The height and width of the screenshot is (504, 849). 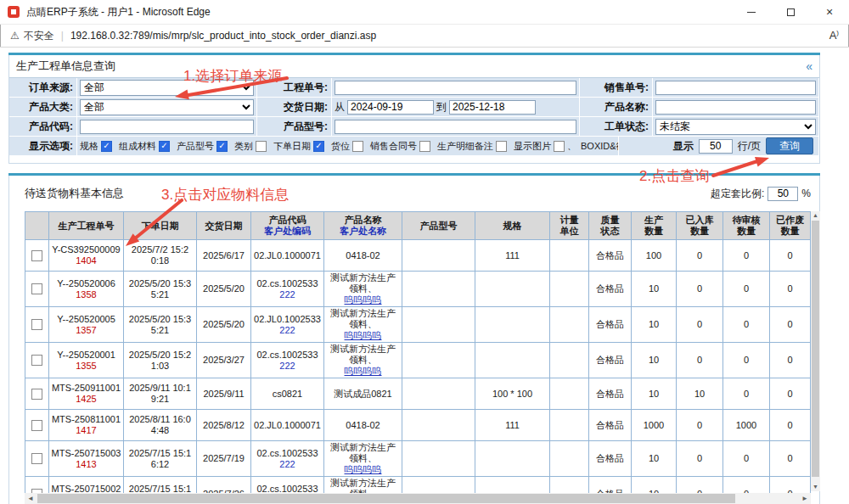 I want to click on scroll-left-icon: ◄, so click(x=31, y=499).